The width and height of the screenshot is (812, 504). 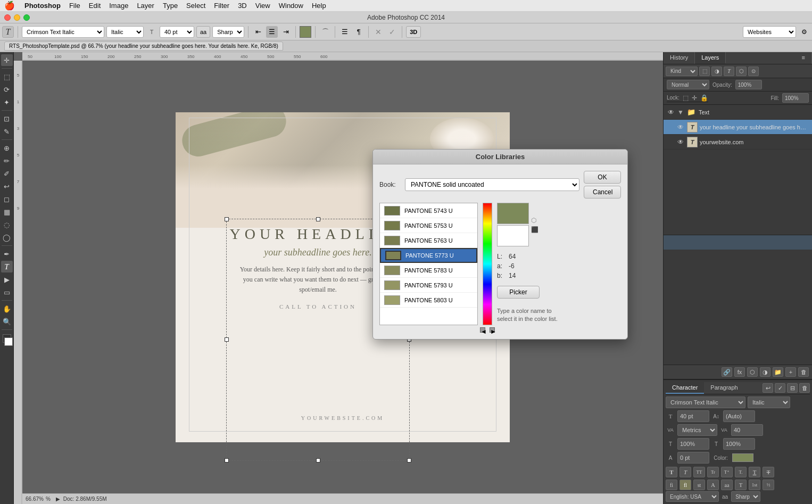 What do you see at coordinates (483, 330) in the screenshot?
I see `spectrum-arrow-left: ◄` at bounding box center [483, 330].